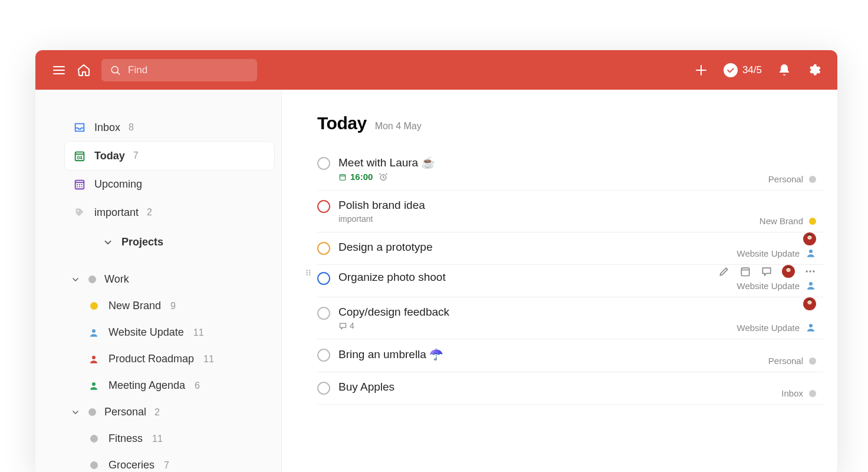  I want to click on inbox-icon, so click(80, 127).